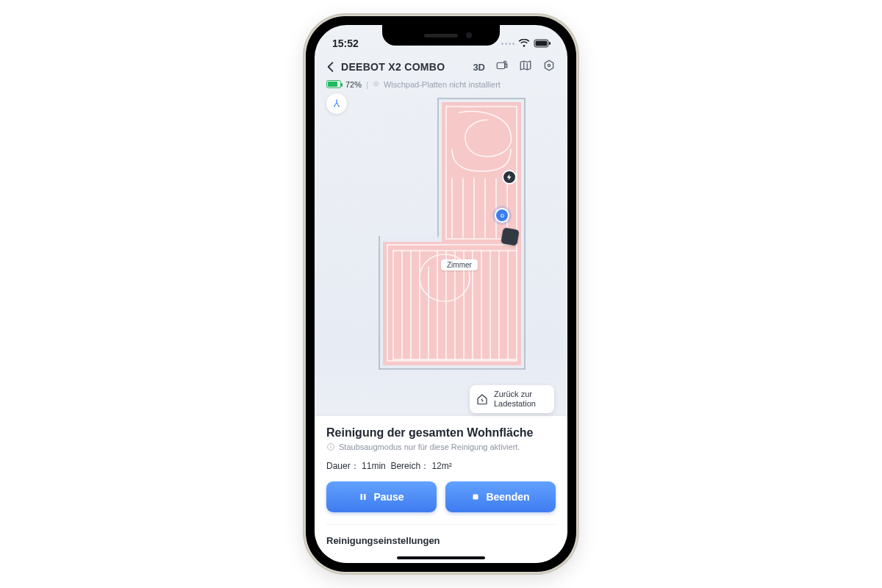 This screenshot has width=882, height=588. I want to click on area-label: Bereich, so click(410, 466).